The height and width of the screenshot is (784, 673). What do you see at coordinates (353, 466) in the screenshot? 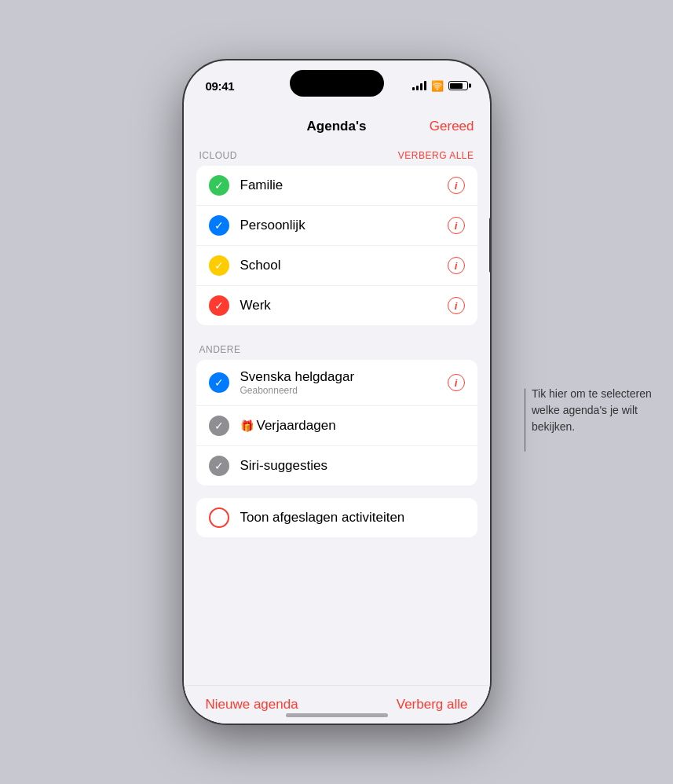
I see `calendar-name-siri: Siri-suggesties` at bounding box center [353, 466].